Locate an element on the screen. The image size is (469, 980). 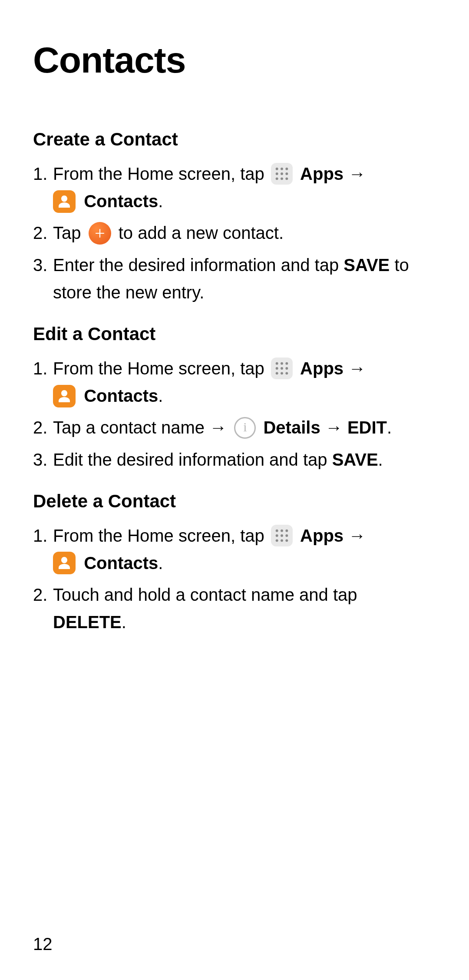
edit-steps: From the Home screen, tap Apps → Contact… is located at coordinates (234, 414).